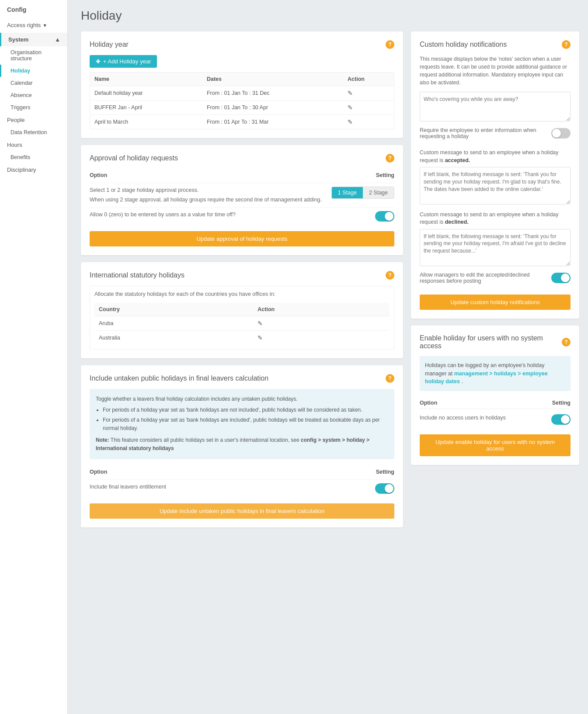 This screenshot has width=588, height=714. Describe the element at coordinates (389, 489) in the screenshot. I see `untaken-toggle-thumb` at that location.